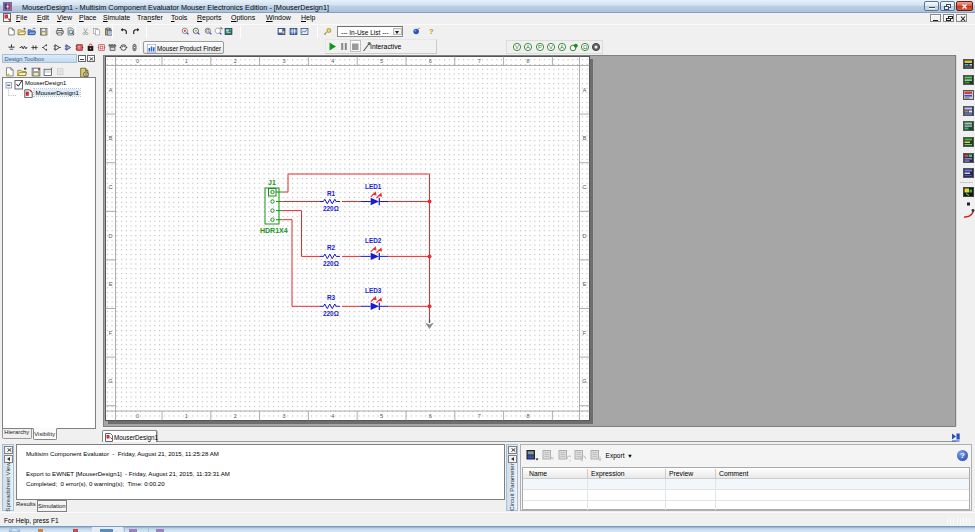  What do you see at coordinates (586, 47) in the screenshot?
I see `svg-text: Ω` at bounding box center [586, 47].